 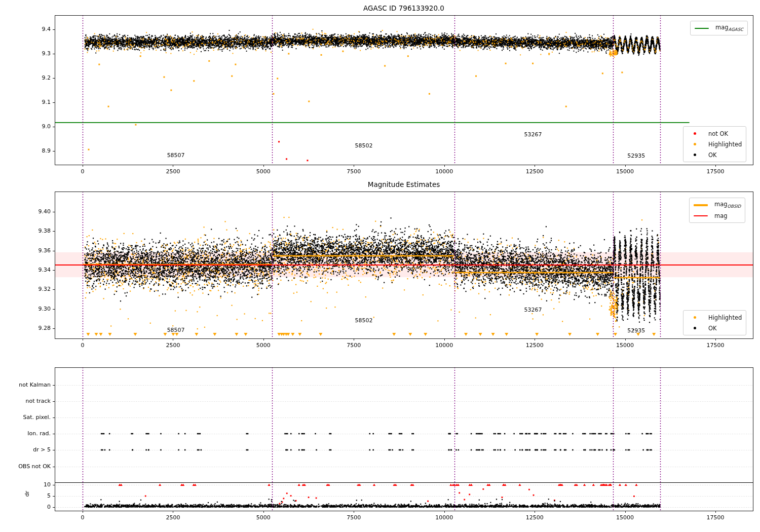 I want to click on y-tick-label: 9.28, so click(x=35, y=328).